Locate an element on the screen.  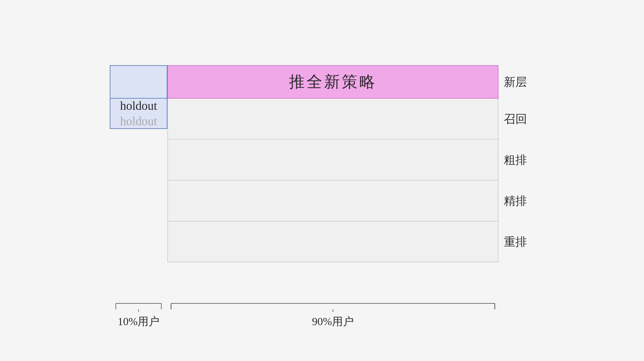
holdout-top-block is located at coordinates (139, 82).